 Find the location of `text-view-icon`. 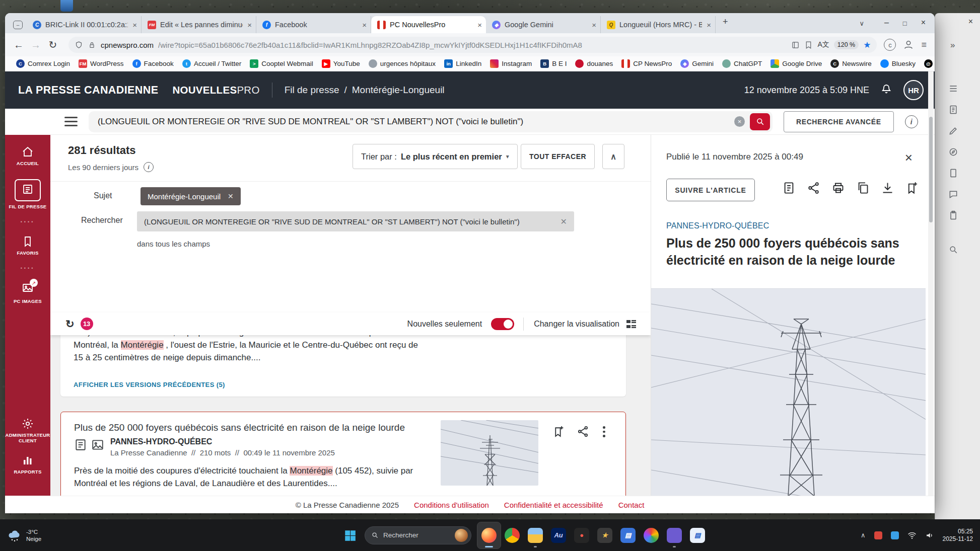

text-view-icon is located at coordinates (789, 189).